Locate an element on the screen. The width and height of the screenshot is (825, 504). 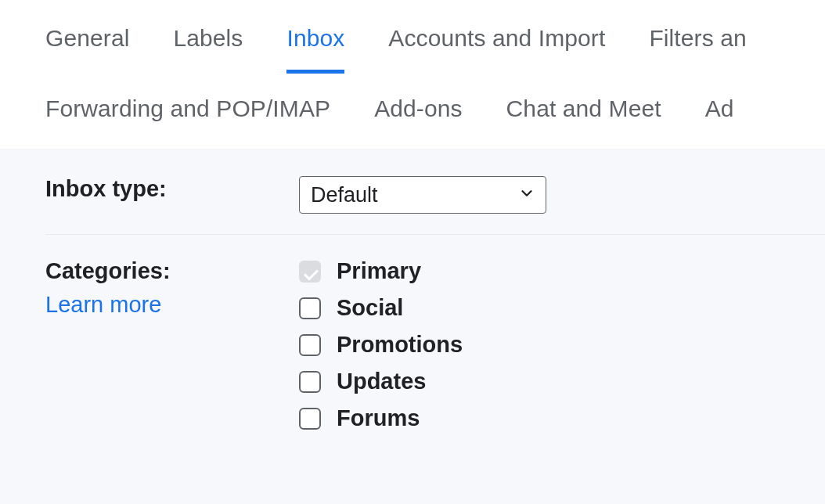
category-item-promotions: Promotions is located at coordinates (562, 344).